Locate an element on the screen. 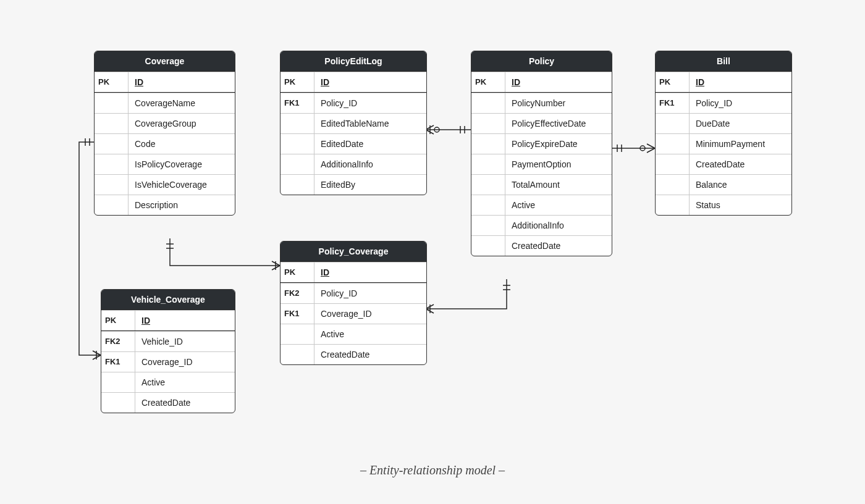 The height and width of the screenshot is (504, 865). field-row: DueDate is located at coordinates (724, 124).